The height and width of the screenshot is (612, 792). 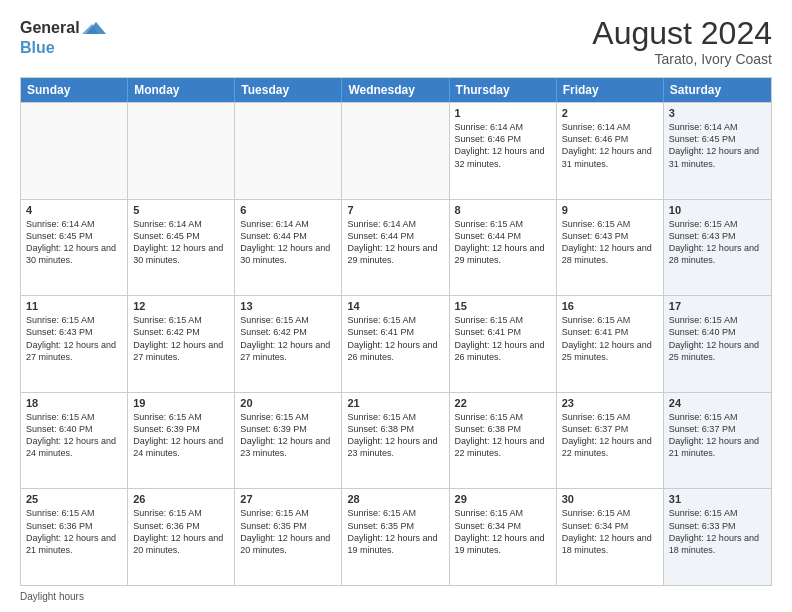 I want to click on cell-info: Sunrise: 6:15 AM Sunset: 6:39 PM Dayligh…, so click(x=288, y=436).